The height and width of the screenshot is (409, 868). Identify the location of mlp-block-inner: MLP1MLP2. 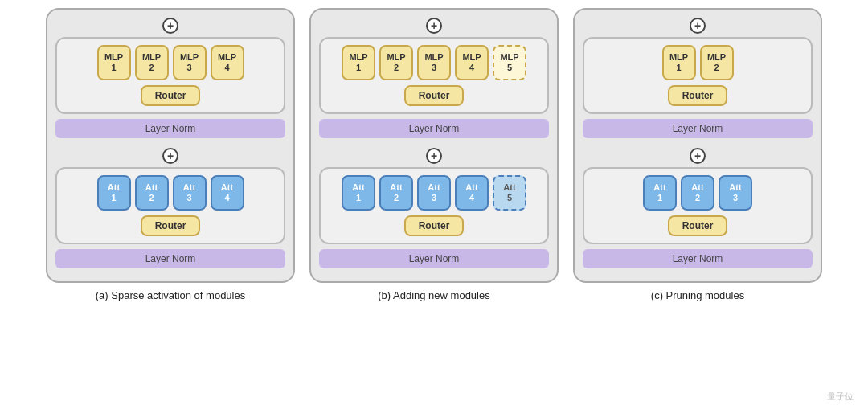
(698, 63).